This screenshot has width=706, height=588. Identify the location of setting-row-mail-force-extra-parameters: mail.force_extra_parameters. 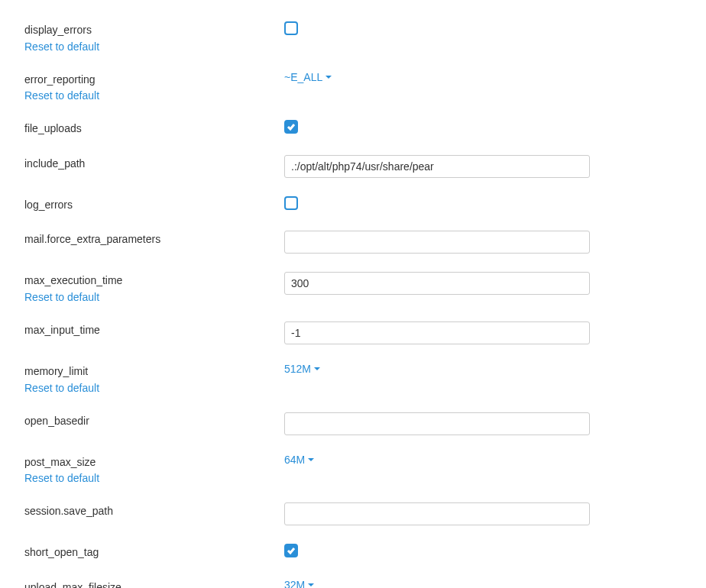
(353, 242).